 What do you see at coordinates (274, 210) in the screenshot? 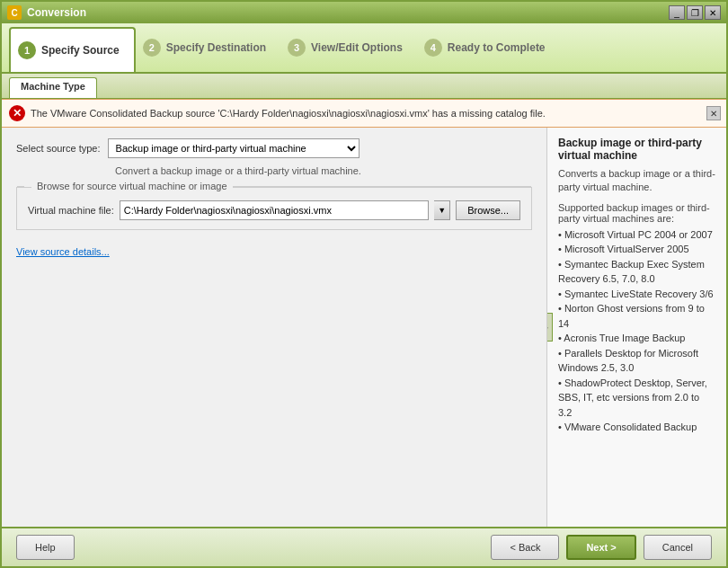
I see `file-row: Virtual machine file: ▼ Browse...` at bounding box center [274, 210].